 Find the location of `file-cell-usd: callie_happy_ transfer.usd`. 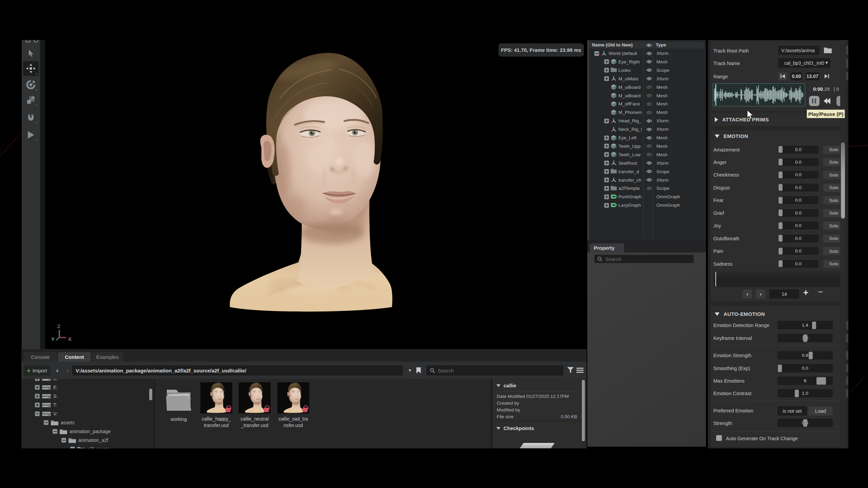

file-cell-usd: callie_happy_ transfer.usd is located at coordinates (216, 405).